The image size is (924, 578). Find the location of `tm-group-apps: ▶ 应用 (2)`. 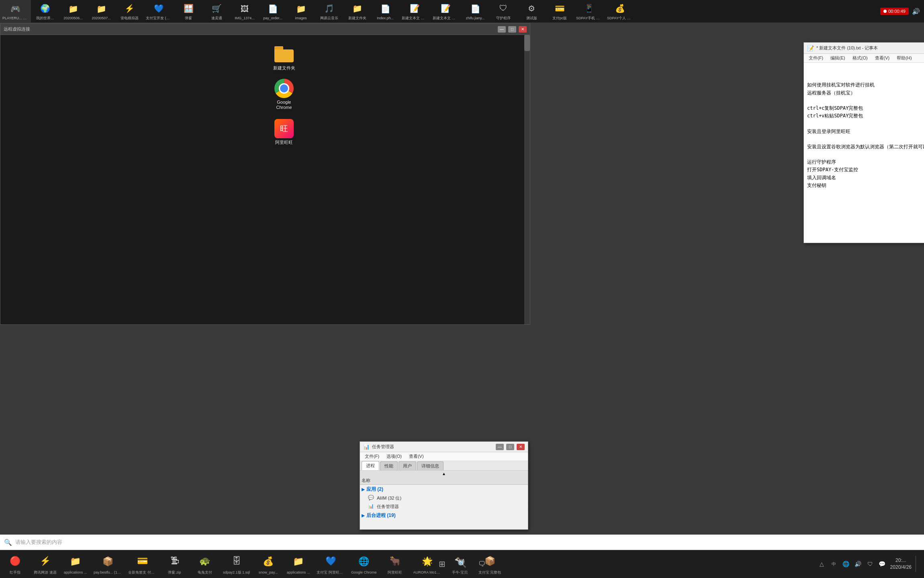

tm-group-apps: ▶ 应用 (2) is located at coordinates (444, 490).